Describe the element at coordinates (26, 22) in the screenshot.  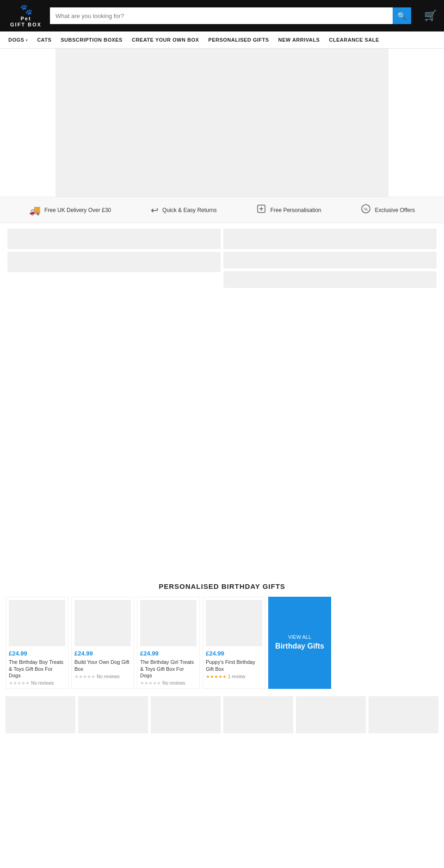
I see `logo-text: Pet GIFT BOX` at that location.